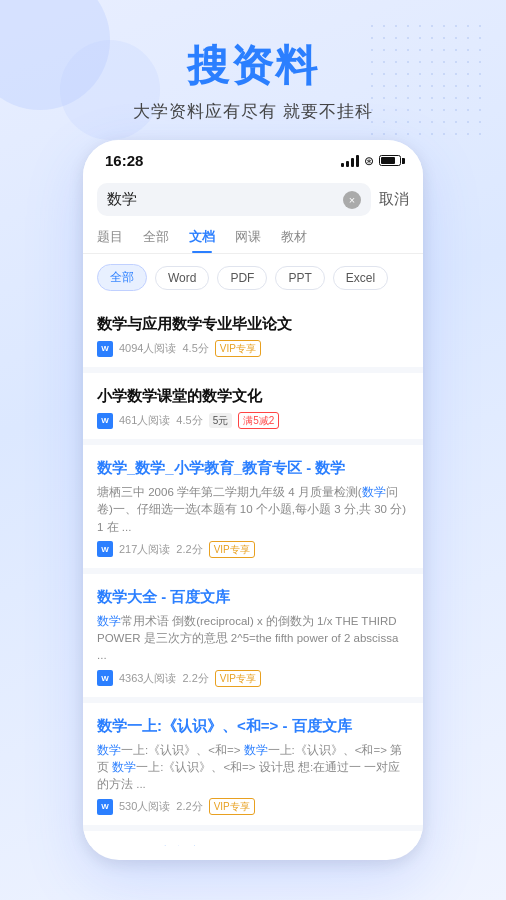 This screenshot has height=900, width=506. I want to click on result-title-1: 数学与应用数学专业毕业论文, so click(253, 324).